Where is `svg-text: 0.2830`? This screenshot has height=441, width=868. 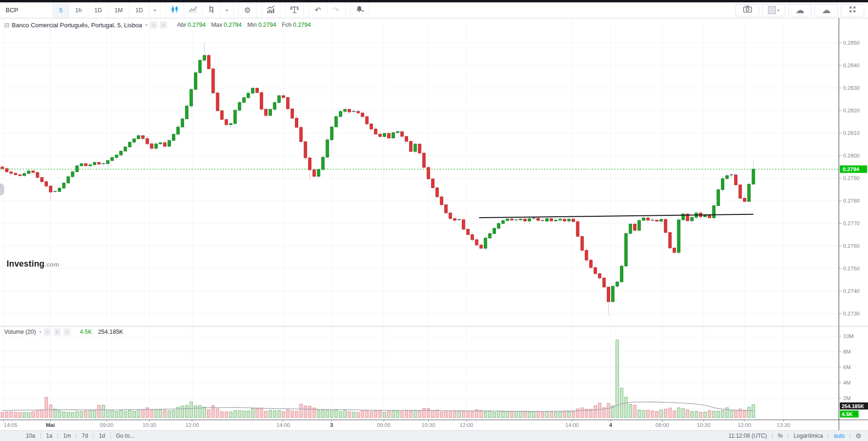
svg-text: 0.2830 is located at coordinates (851, 88).